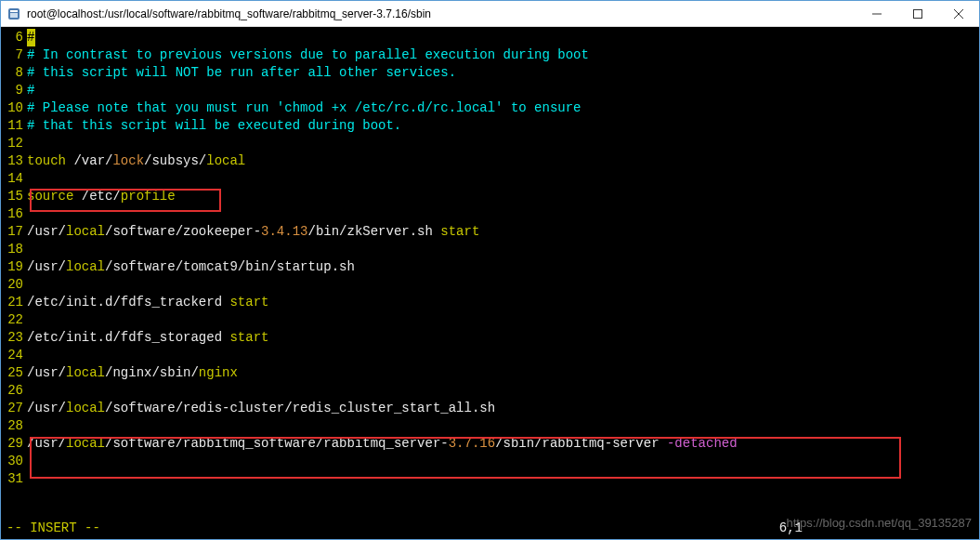 Image resolution: width=980 pixels, height=540 pixels. Describe the element at coordinates (14, 390) in the screenshot. I see `line-number: 26` at that location.